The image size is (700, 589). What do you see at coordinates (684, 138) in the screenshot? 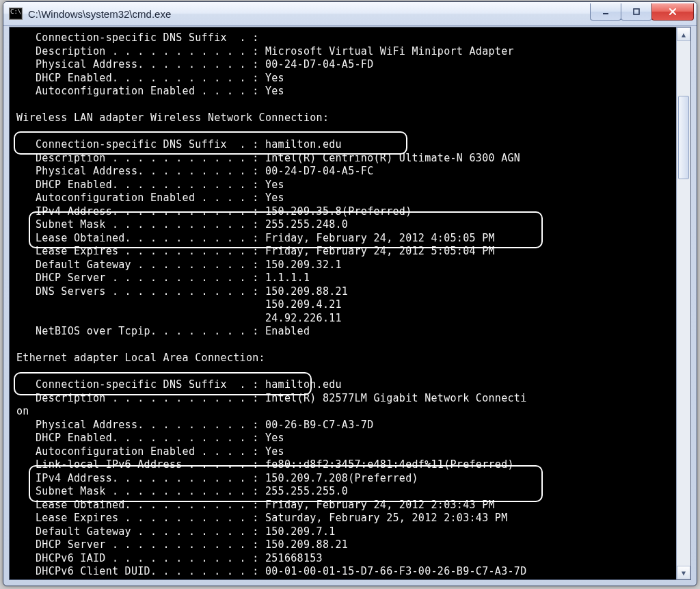
I see `scroll-thumb` at bounding box center [684, 138].